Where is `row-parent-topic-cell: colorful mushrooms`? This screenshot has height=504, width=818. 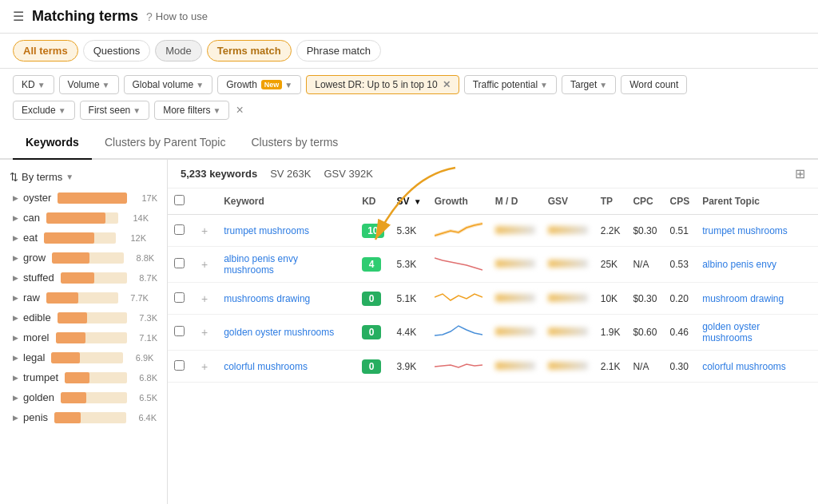
row-parent-topic-cell: colorful mushrooms is located at coordinates (757, 367).